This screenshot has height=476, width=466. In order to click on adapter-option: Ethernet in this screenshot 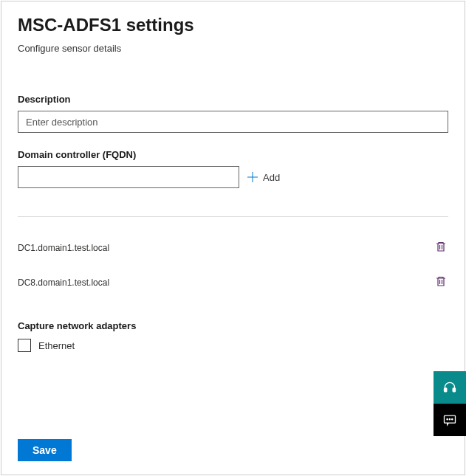, I will do `click(233, 345)`.